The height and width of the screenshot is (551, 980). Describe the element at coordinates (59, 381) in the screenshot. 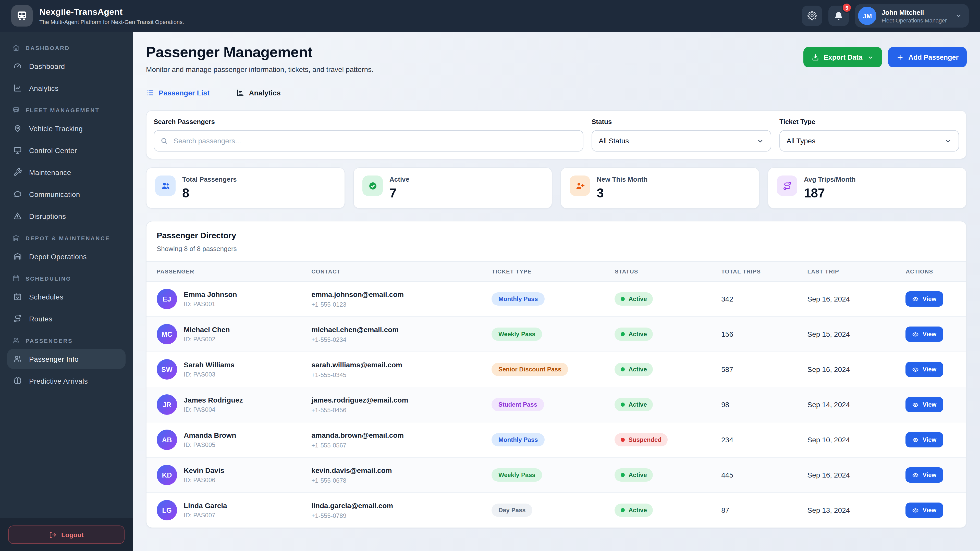

I see `sidebar-item-label: Predictive Arrivals` at that location.